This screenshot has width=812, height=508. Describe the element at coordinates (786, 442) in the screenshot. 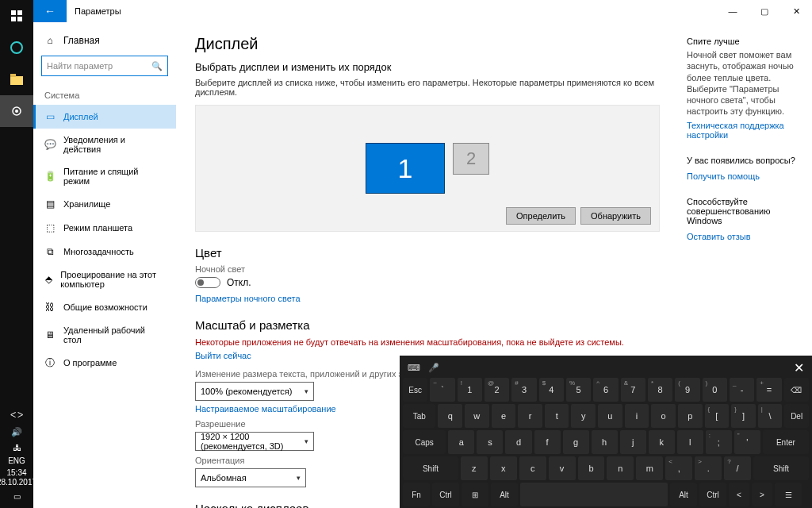

I see `key-Enter: Enter` at that location.